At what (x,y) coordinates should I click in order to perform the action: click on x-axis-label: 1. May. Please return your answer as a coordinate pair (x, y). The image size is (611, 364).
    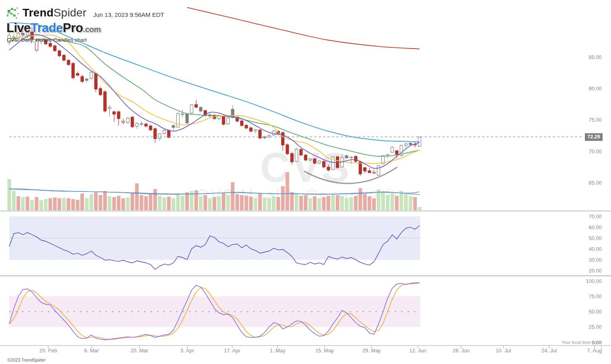
    Looking at the image, I should click on (278, 351).